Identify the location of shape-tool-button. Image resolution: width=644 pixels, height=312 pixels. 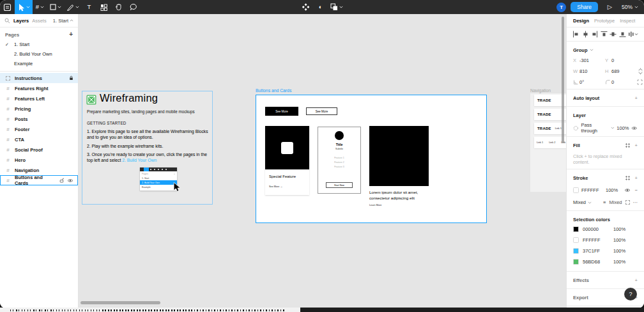
(56, 7).